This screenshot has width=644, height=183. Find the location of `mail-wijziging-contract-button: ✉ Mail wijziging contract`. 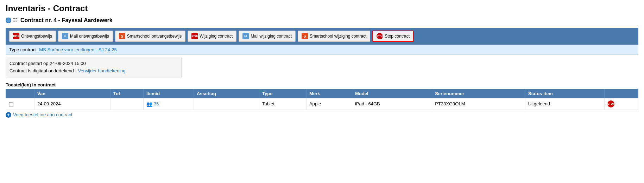

mail-wijziging-contract-button: ✉ Mail wijziging contract is located at coordinates (267, 36).